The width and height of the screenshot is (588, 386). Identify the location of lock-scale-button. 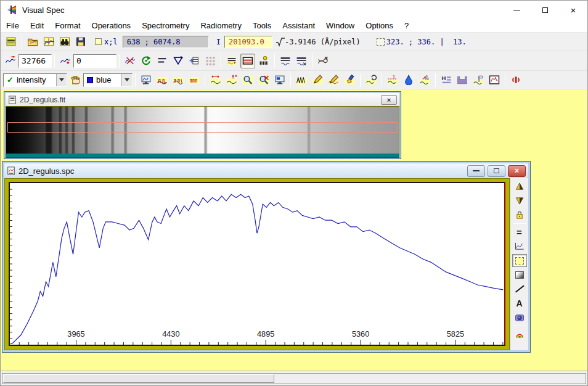
(520, 215).